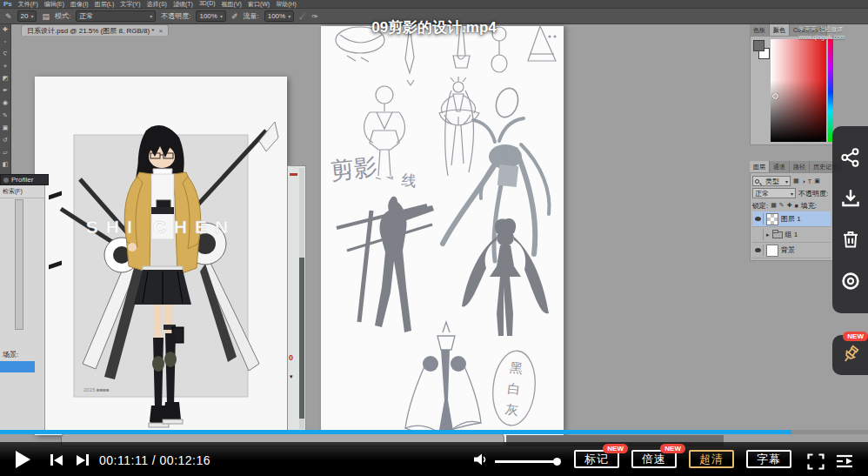  I want to click on color-cursor, so click(776, 96).